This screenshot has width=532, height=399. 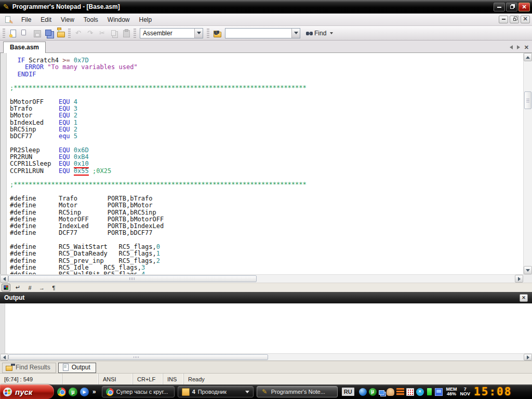 What do you see at coordinates (49, 33) in the screenshot?
I see `save-all-button` at bounding box center [49, 33].